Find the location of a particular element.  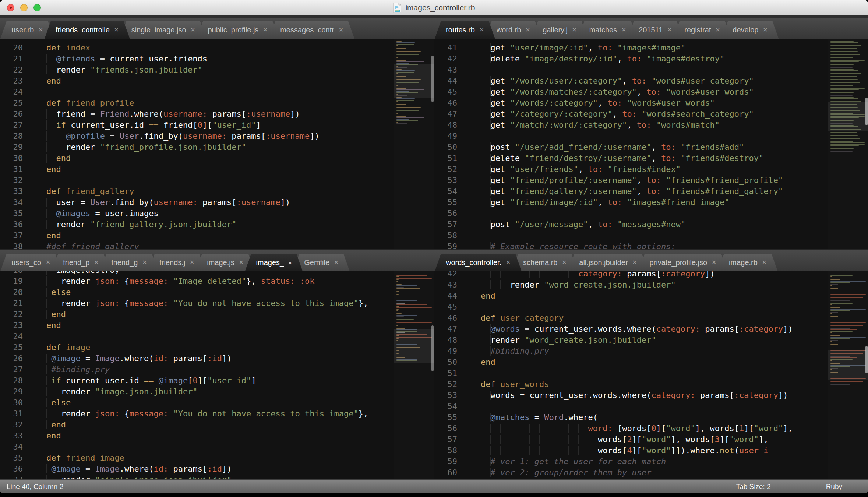

code-line: @image = Image.where(id: params[:id]) is located at coordinates (220, 469).